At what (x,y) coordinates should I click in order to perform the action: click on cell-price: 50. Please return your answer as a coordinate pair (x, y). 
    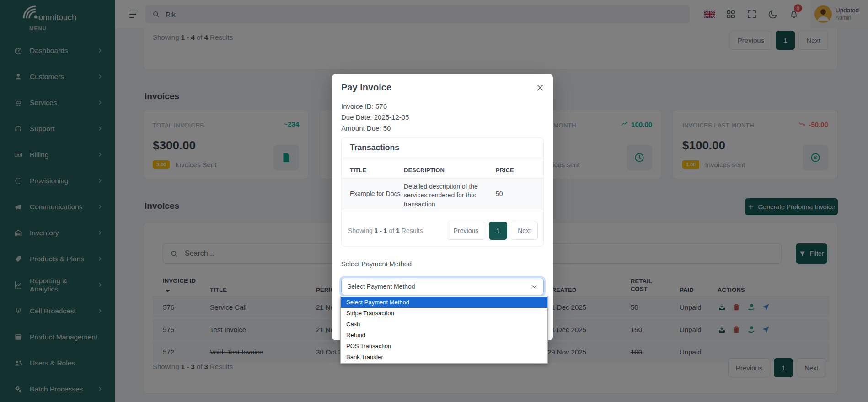
    Looking at the image, I should click on (499, 194).